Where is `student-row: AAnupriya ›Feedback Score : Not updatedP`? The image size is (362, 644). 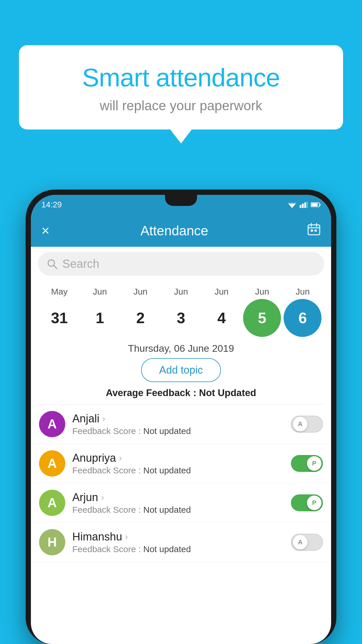 student-row: AAnupriya ›Feedback Score : Not updatedP is located at coordinates (181, 464).